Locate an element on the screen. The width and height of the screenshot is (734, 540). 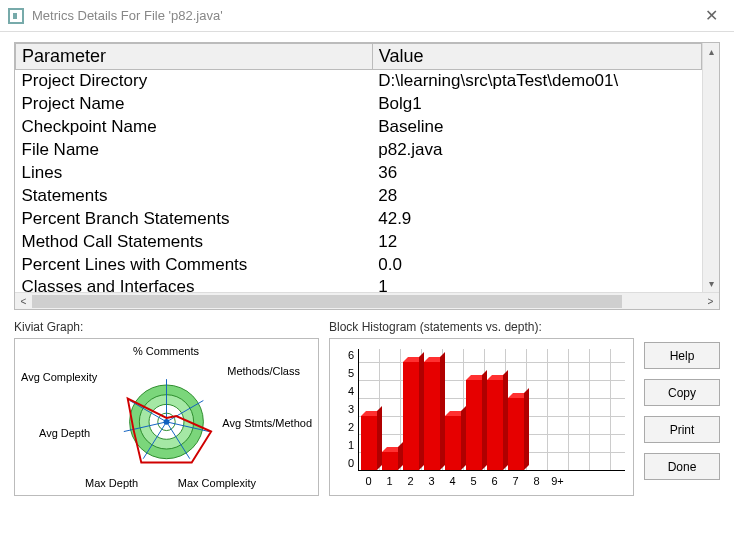
close-icon: ✕ is located at coordinates (712, 16).